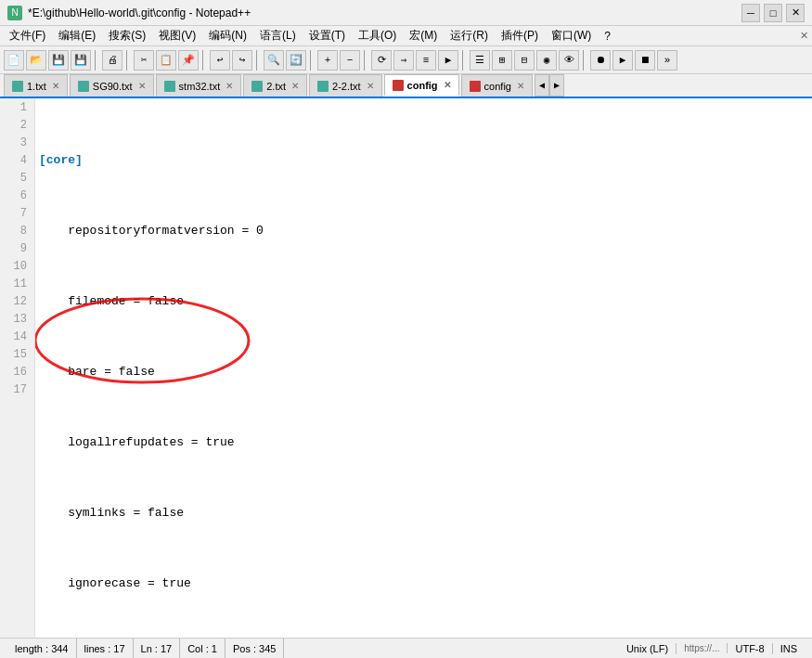 This screenshot has height=658, width=812. I want to click on tb-open: 📂, so click(36, 60).